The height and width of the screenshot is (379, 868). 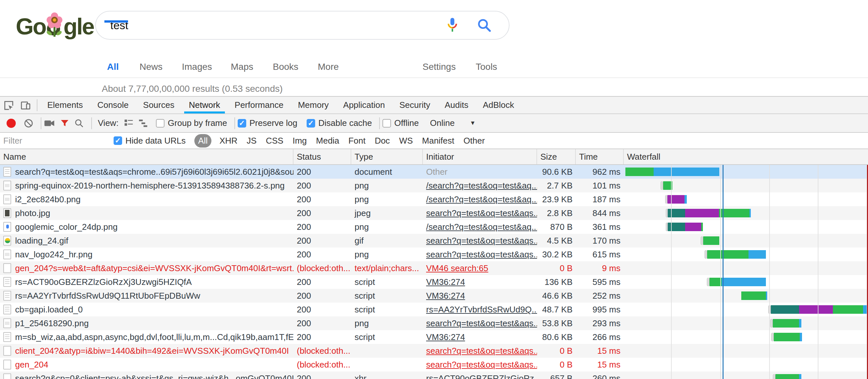 I want to click on view-waterfall-icon, so click(x=143, y=123).